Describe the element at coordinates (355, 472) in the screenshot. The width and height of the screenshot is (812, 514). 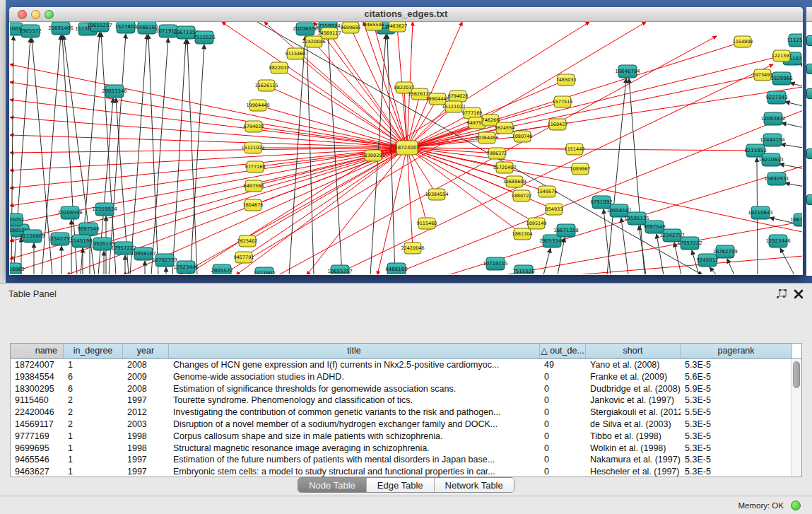
I see `table-cell: Embryonic stem cells: a model to study s…` at that location.